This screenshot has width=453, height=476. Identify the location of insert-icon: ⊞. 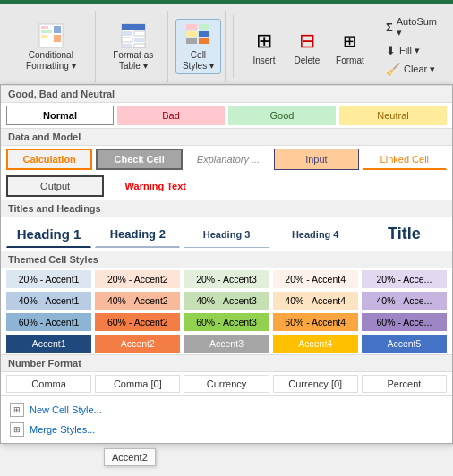
(264, 41).